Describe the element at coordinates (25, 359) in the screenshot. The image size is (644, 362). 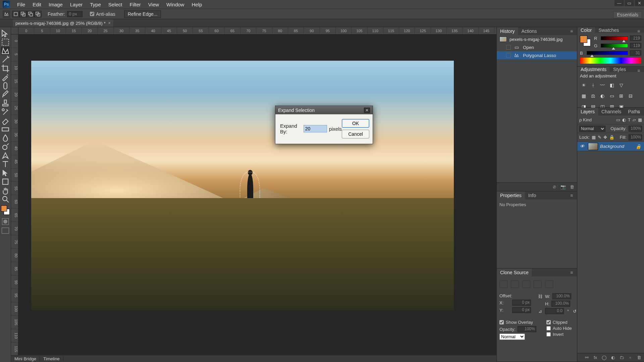
I see `tab-mini-bridge: Mini Bridge` at that location.